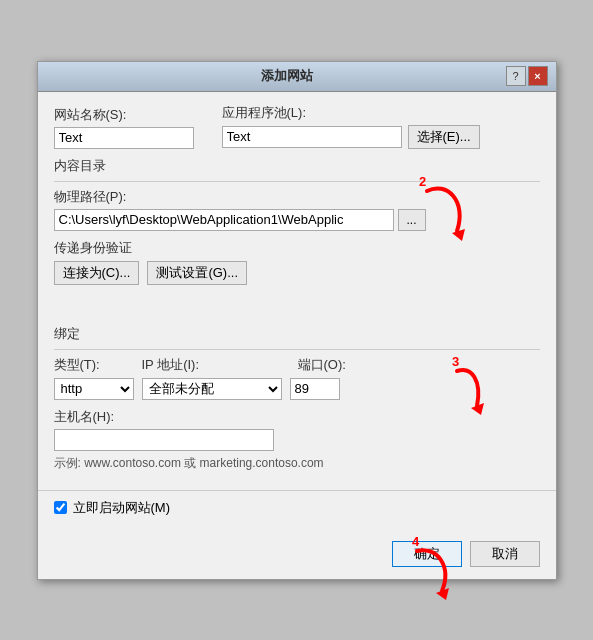  What do you see at coordinates (287, 76) in the screenshot?
I see `dialog-title: 添加网站` at bounding box center [287, 76].